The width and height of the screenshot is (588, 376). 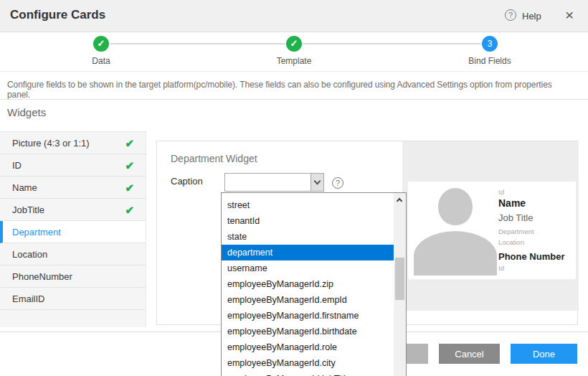 What do you see at coordinates (318, 182) in the screenshot?
I see `chevron-down-icon` at bounding box center [318, 182].